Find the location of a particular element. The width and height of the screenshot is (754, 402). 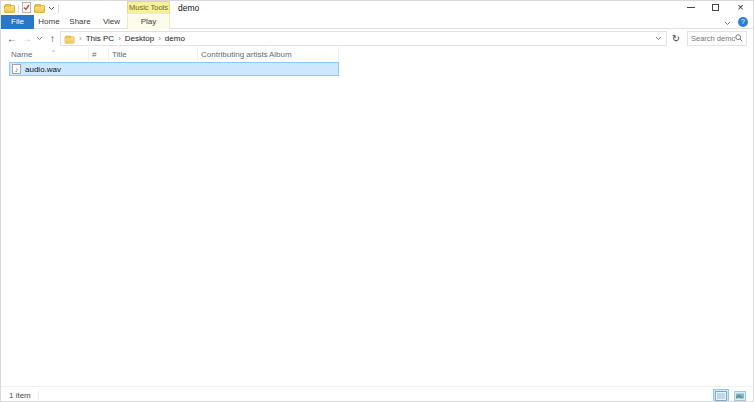

tab-play: Play is located at coordinates (148, 22).